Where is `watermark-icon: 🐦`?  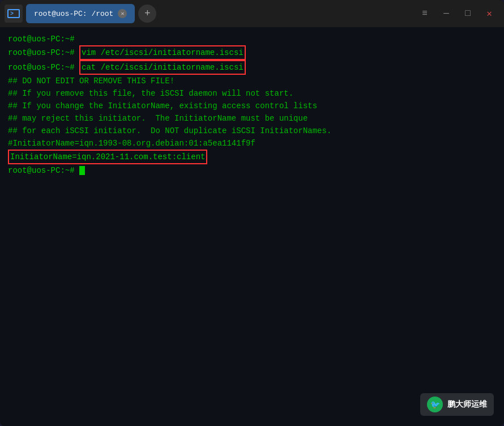
watermark-icon: 🐦 is located at coordinates (435, 404).